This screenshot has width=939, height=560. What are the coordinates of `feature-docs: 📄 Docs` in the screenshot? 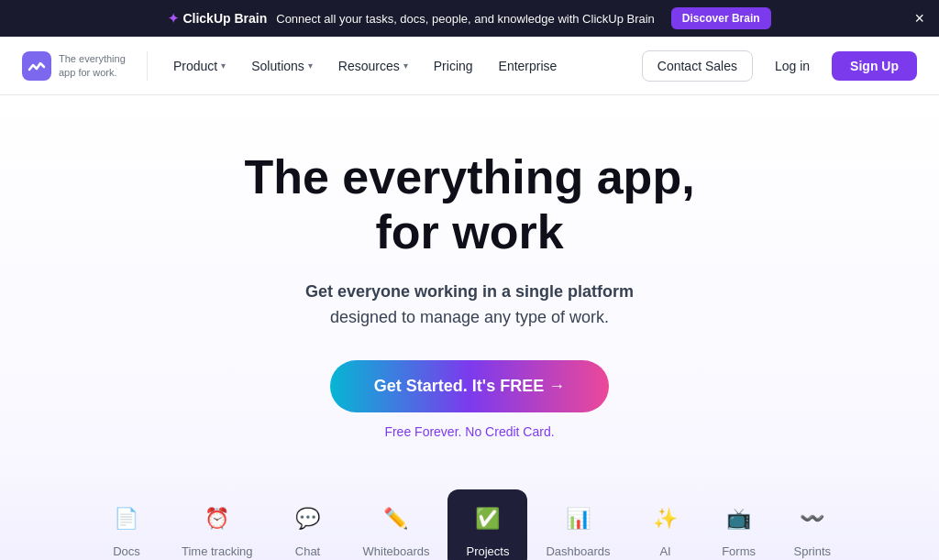 It's located at (127, 524).